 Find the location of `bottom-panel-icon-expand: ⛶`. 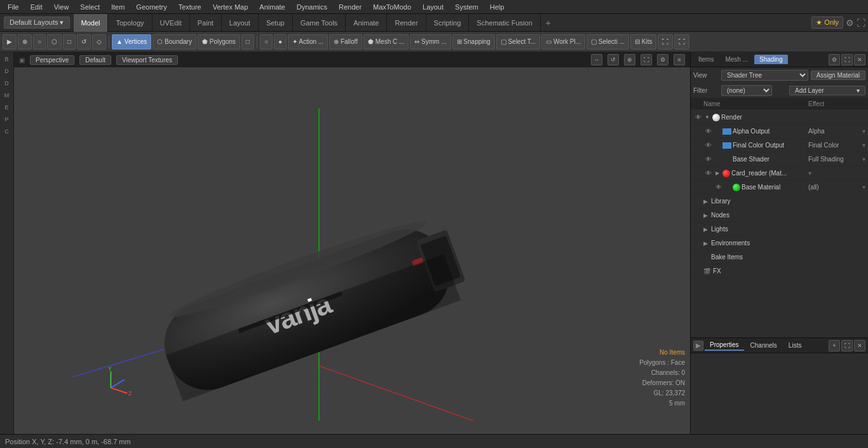

bottom-panel-icon-expand: ⛶ is located at coordinates (847, 346).